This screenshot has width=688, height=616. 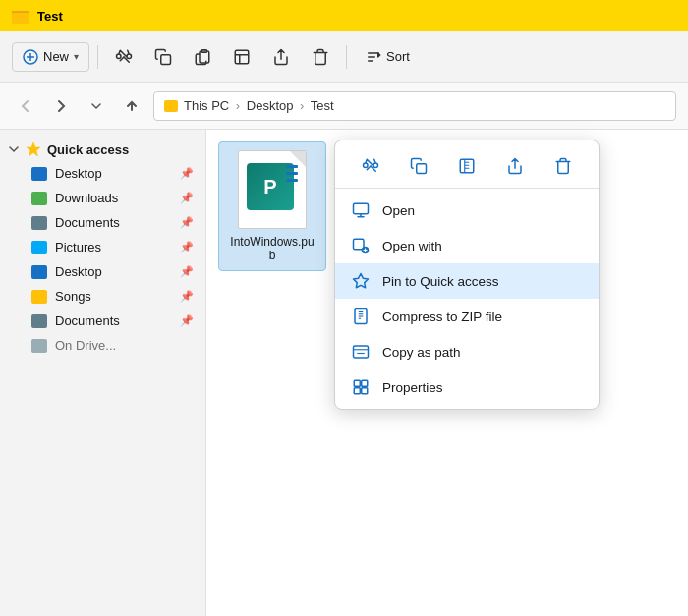 I want to click on address-bar: This PC › Desktop › Test, so click(x=344, y=106).